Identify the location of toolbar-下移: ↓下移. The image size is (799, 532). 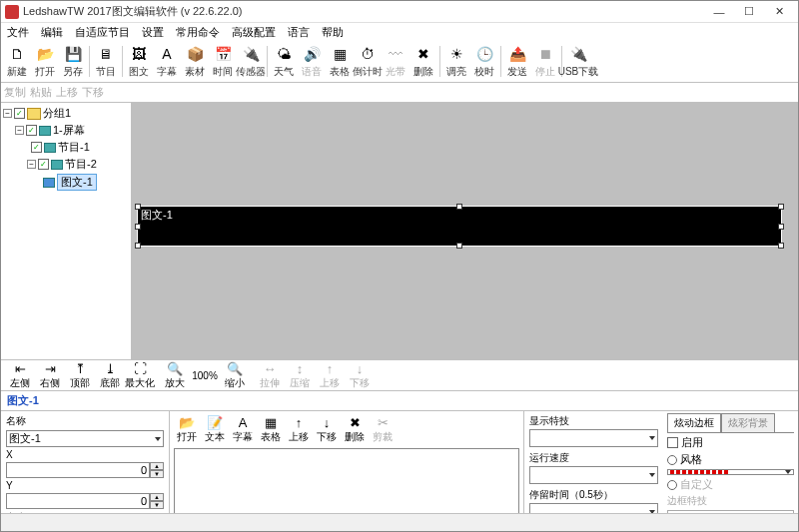
(360, 375).